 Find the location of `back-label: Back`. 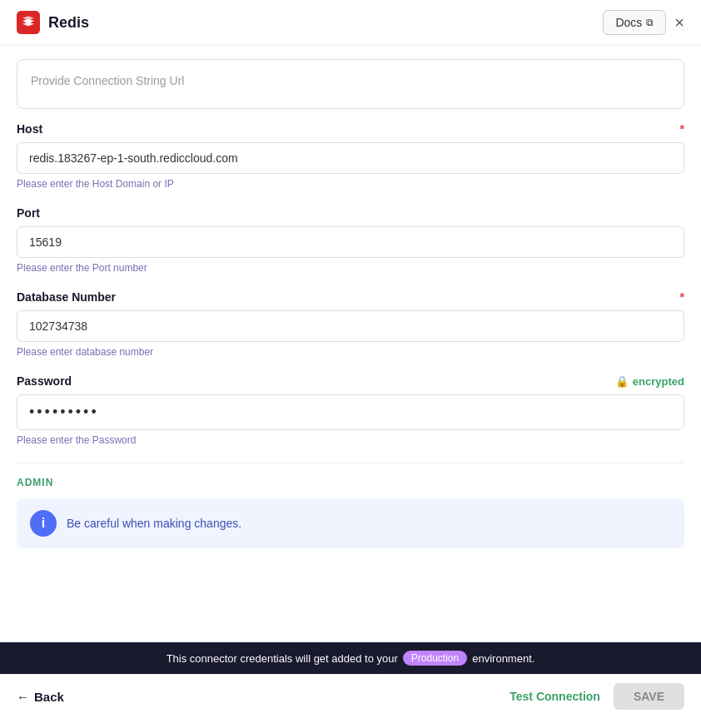

back-label: Back is located at coordinates (49, 697).